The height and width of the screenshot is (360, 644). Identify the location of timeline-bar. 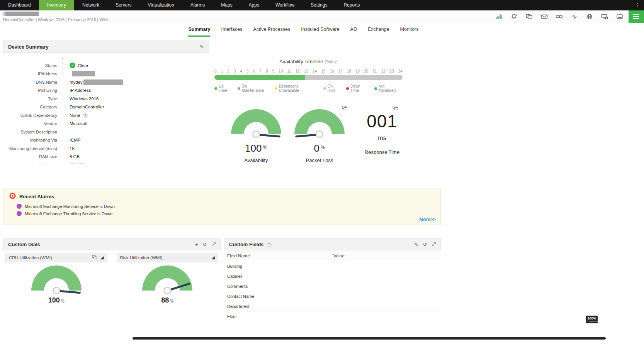
(308, 77).